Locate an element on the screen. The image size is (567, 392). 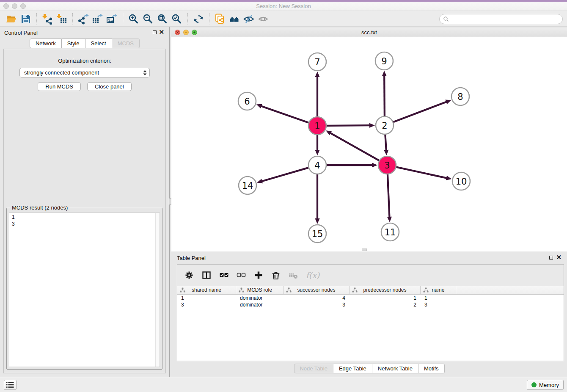
zoom-fit-button is located at coordinates (162, 19).